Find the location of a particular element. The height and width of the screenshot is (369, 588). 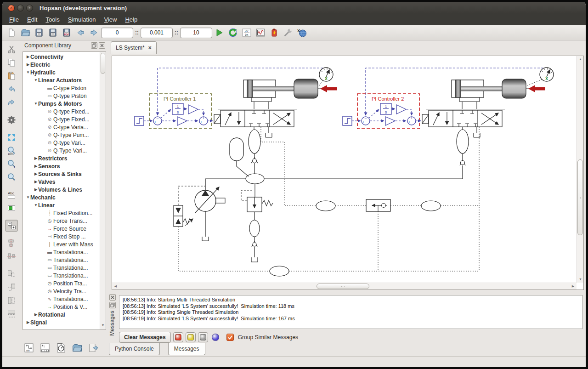

position-sensor-2: x is located at coordinates (540, 76).